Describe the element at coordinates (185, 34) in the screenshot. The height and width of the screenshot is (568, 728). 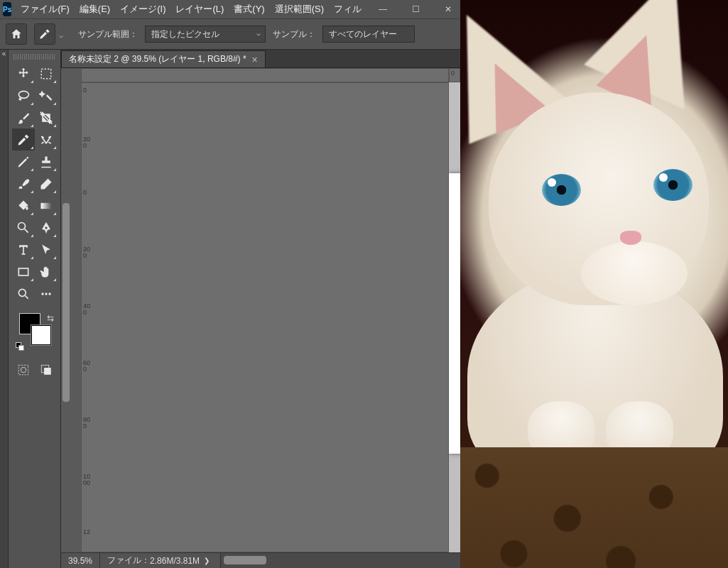
I see `sample-range-value: 指定したピクセル` at that location.